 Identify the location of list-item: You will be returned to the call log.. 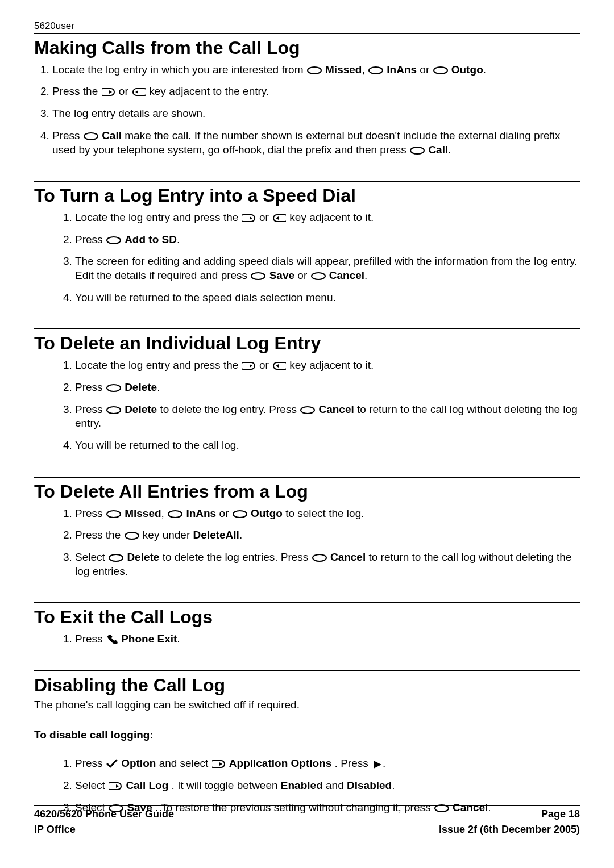
(327, 445).